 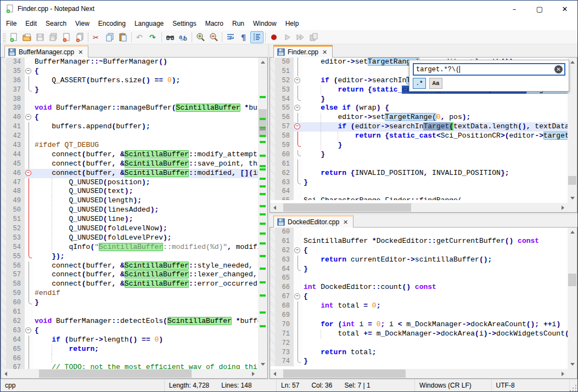 What do you see at coordinates (145, 257) in the screenshot?
I see `code-text: });` at bounding box center [145, 257].